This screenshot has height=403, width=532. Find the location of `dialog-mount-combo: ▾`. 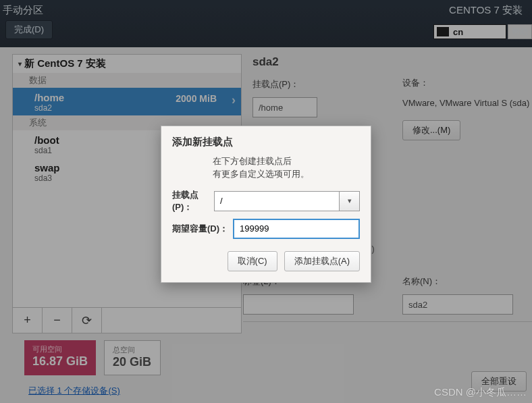

dialog-mount-combo: ▾ is located at coordinates (287, 201).